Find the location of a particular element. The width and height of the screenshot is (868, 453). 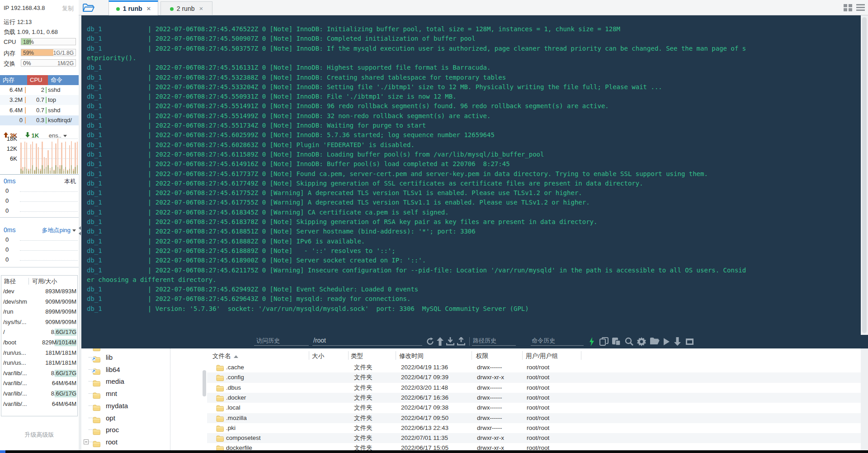

cpu-tick-icon is located at coordinates (46, 90).